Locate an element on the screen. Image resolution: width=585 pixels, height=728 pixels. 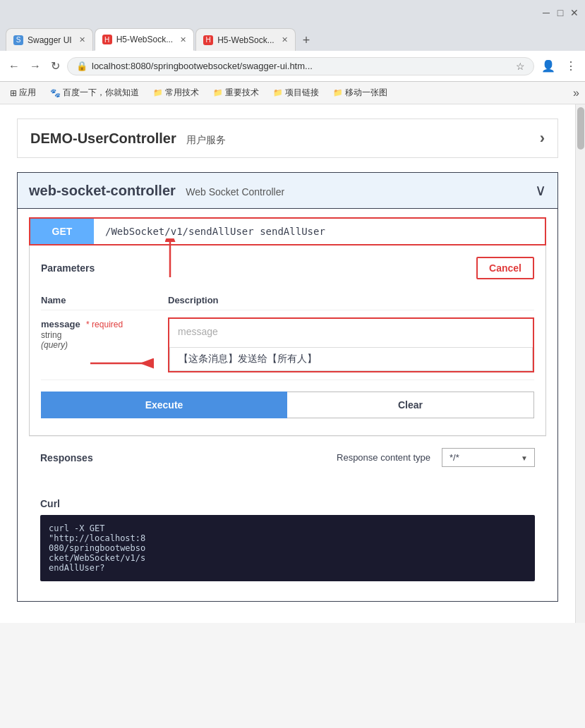
endpoint-path: /WebSocket/v1/sendAllUser sendAllUser is located at coordinates (319, 231).